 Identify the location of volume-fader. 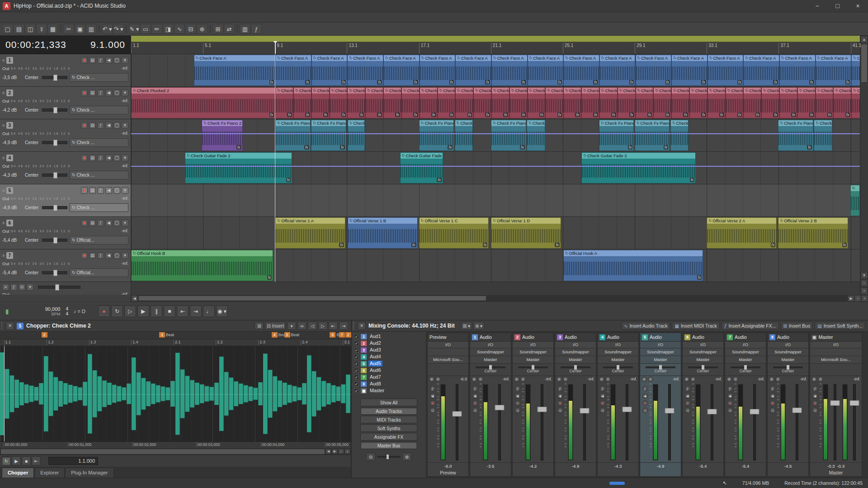
(712, 422).